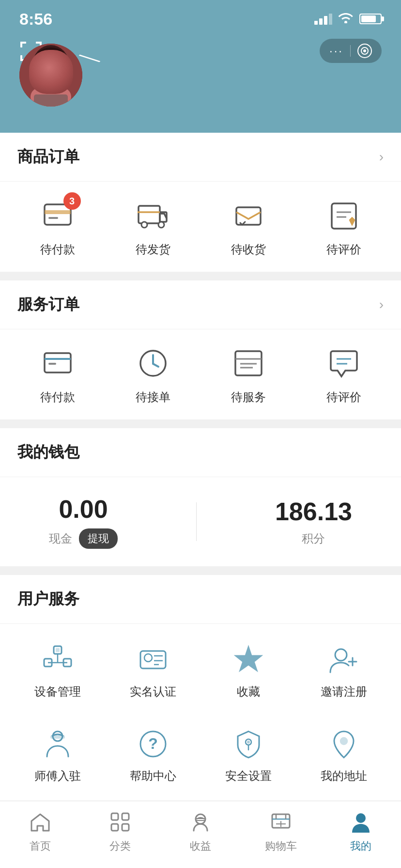 This screenshot has height=868, width=401. Describe the element at coordinates (361, 831) in the screenshot. I see `nav-mine: 我的` at that location.